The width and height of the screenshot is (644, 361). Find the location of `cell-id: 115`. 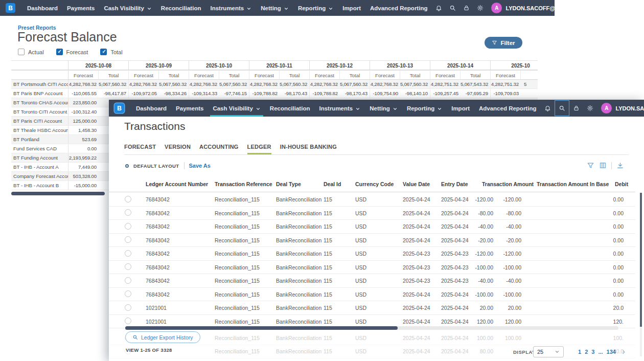

cell-id: 115 is located at coordinates (328, 227).